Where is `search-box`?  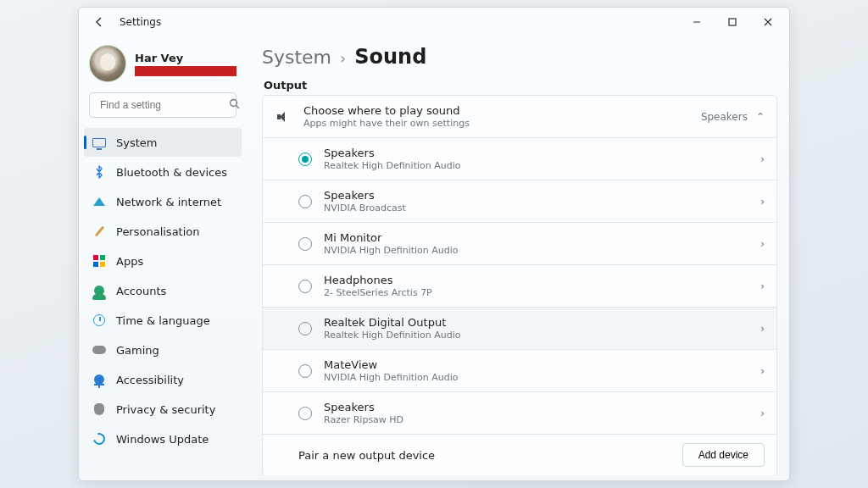 search-box is located at coordinates (163, 105).